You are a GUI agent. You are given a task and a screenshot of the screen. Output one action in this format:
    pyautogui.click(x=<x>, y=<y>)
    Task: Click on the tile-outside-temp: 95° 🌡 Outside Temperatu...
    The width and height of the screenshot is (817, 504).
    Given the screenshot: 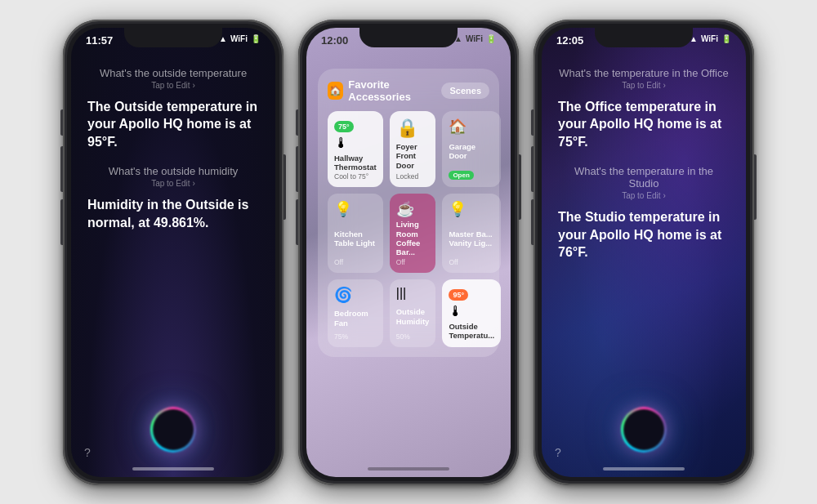 What is the action you would take?
    pyautogui.click(x=471, y=314)
    